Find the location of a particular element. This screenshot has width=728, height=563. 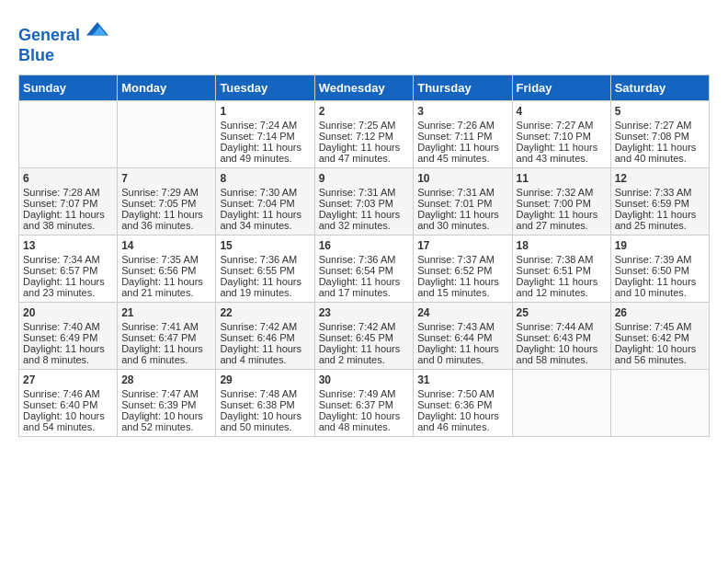

day-number: 17 is located at coordinates (462, 246).